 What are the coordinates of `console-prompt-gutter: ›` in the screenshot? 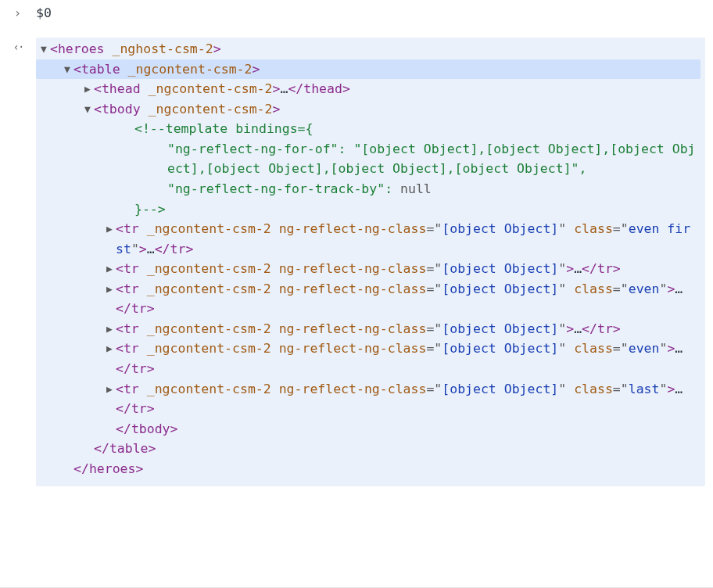 It's located at (18, 13).